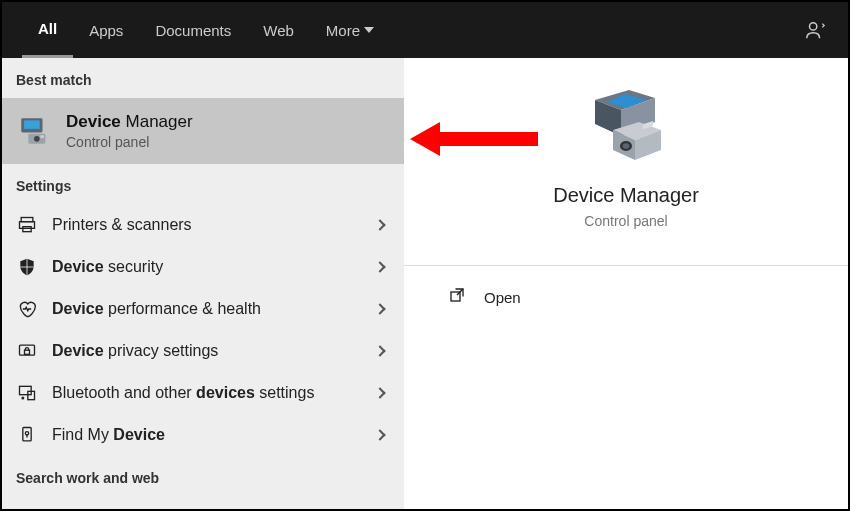  What do you see at coordinates (350, 30) in the screenshot?
I see `tab-more: More` at bounding box center [350, 30].